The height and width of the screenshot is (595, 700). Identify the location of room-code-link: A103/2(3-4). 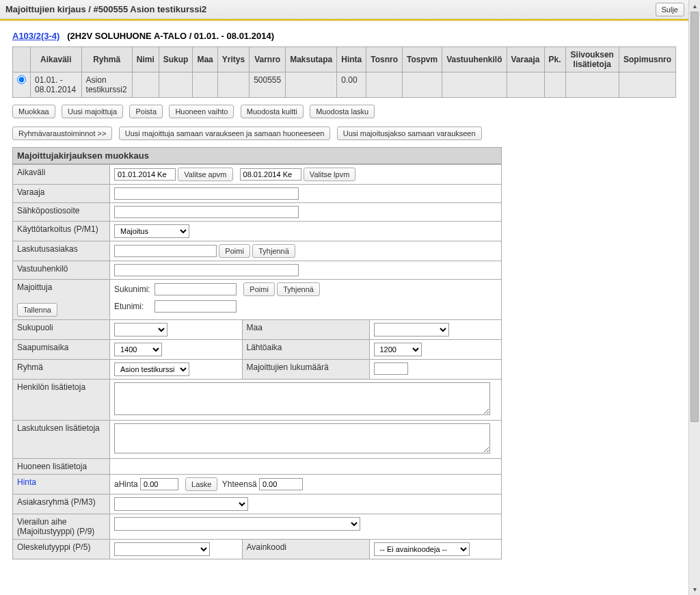
(36, 36).